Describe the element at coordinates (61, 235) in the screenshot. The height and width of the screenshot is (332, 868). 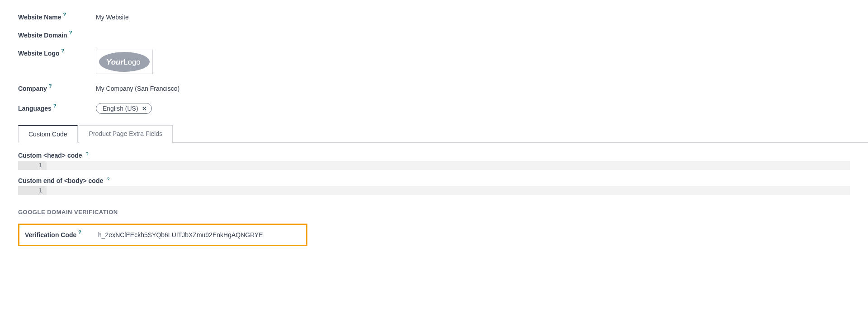
I see `label-verification-code: Verification Code ?` at that location.